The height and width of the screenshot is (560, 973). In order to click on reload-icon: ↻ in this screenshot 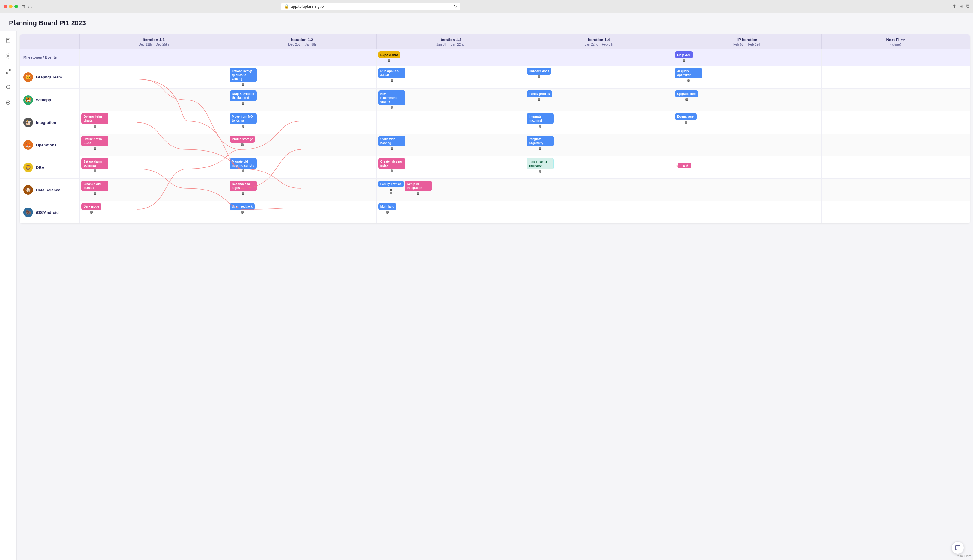, I will do `click(455, 7)`.